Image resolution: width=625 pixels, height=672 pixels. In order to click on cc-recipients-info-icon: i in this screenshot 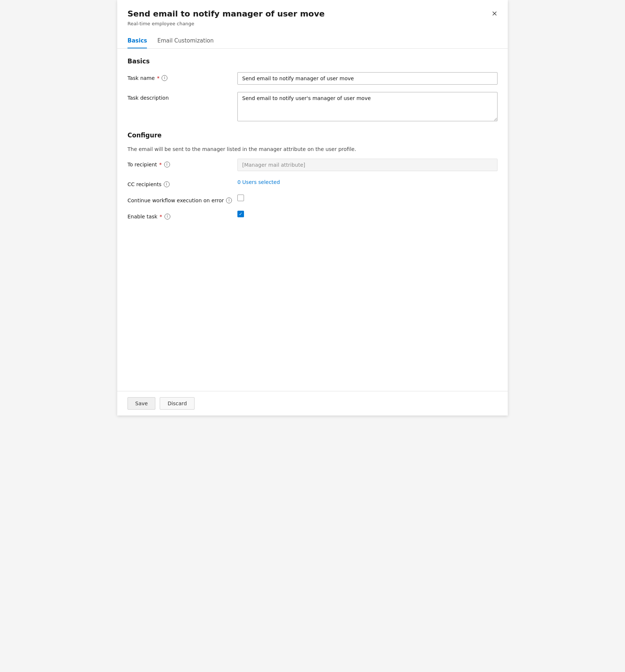, I will do `click(167, 184)`.